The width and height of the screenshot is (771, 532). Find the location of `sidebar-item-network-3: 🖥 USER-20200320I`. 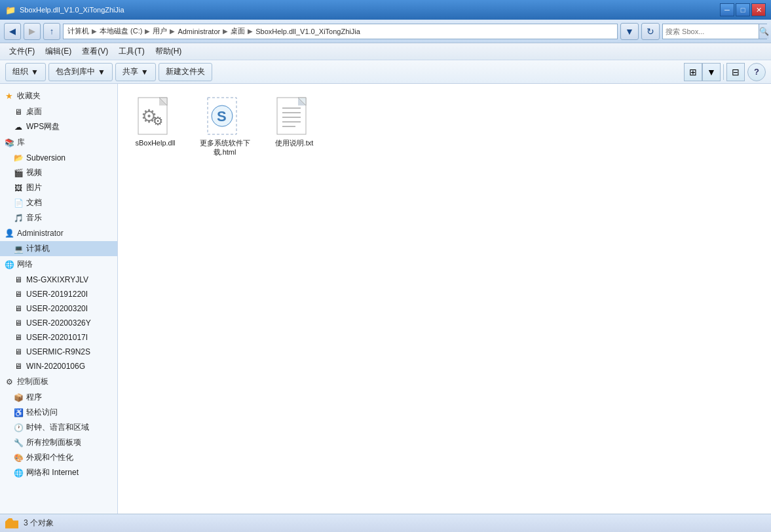

sidebar-item-network-3: 🖥 USER-20200320I is located at coordinates (59, 309).